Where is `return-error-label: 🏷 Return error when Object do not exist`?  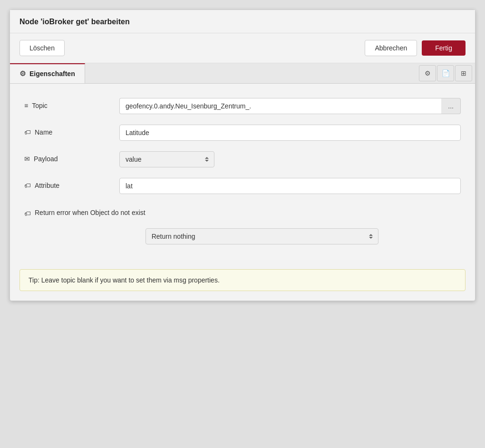 return-error-label: 🏷 Return error when Object do not exist is located at coordinates (85, 212).